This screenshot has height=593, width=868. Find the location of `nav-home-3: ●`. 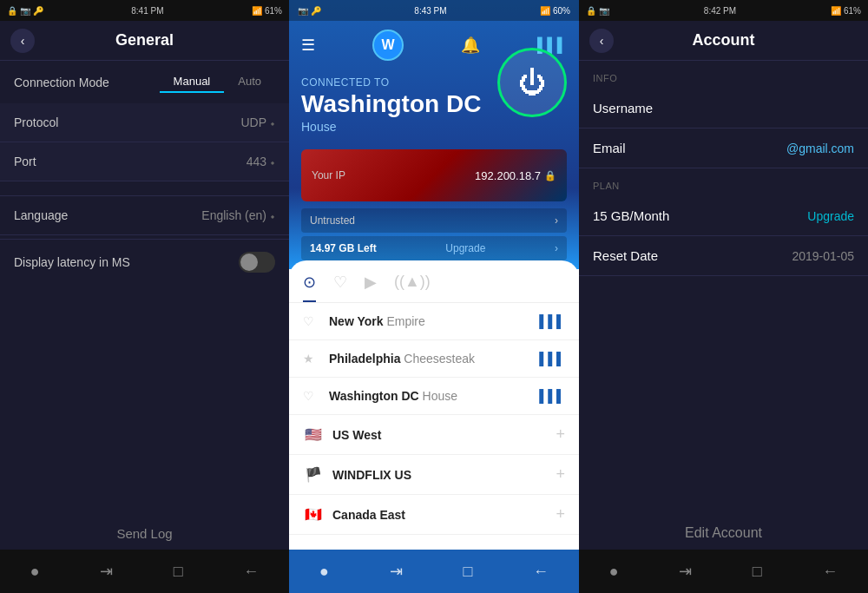

nav-home-3: ● is located at coordinates (615, 571).